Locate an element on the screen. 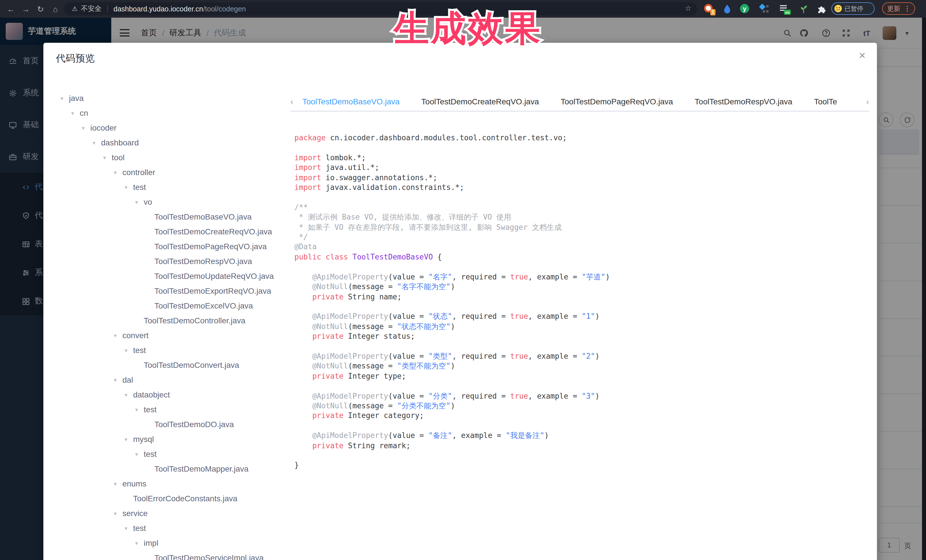  tree-label: convert is located at coordinates (135, 335).